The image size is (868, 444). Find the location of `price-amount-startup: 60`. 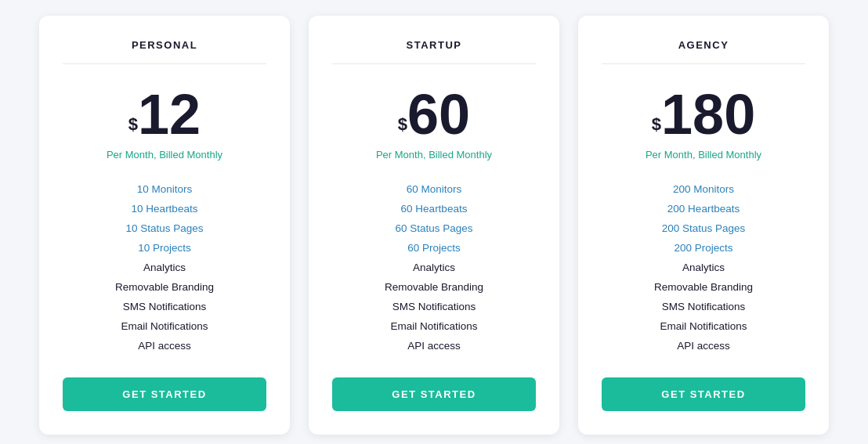

price-amount-startup: 60 is located at coordinates (439, 114).